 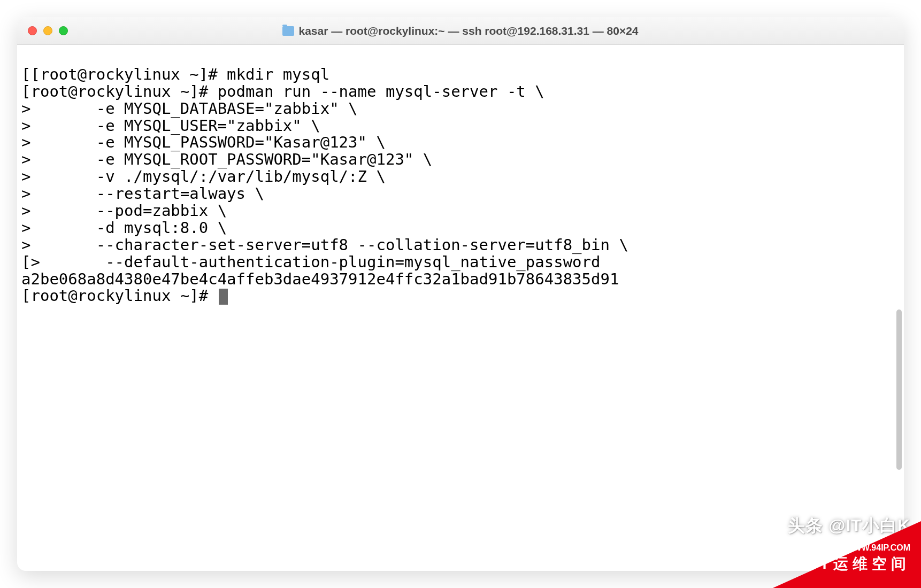 What do you see at coordinates (120, 296) in the screenshot?
I see `terminal-line: [root@rockylinux ~]#` at bounding box center [120, 296].